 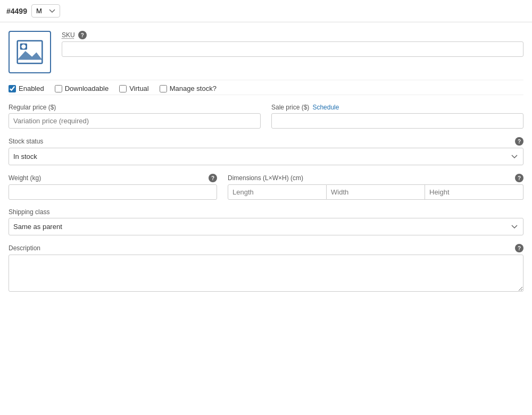 I want to click on weight-group: Weight (kg) ?, so click(x=113, y=187).